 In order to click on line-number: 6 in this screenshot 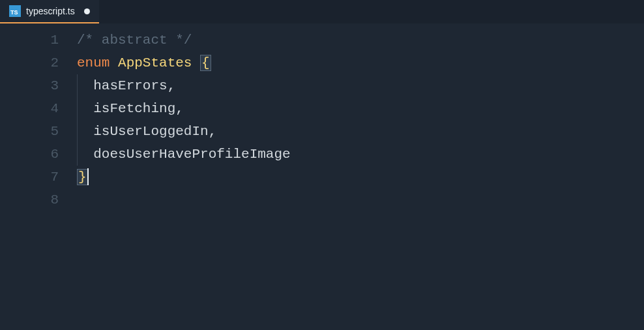, I will do `click(29, 154)`.